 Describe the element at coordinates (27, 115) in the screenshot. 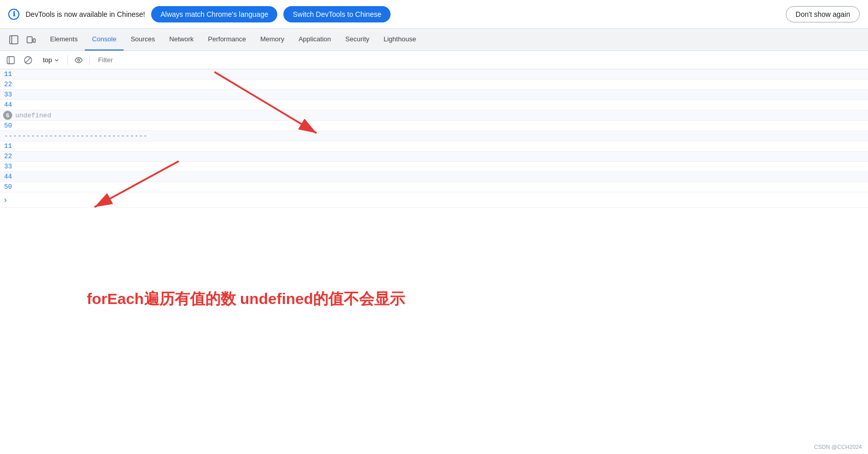

I see `undefined-badge: 6 undefined` at that location.